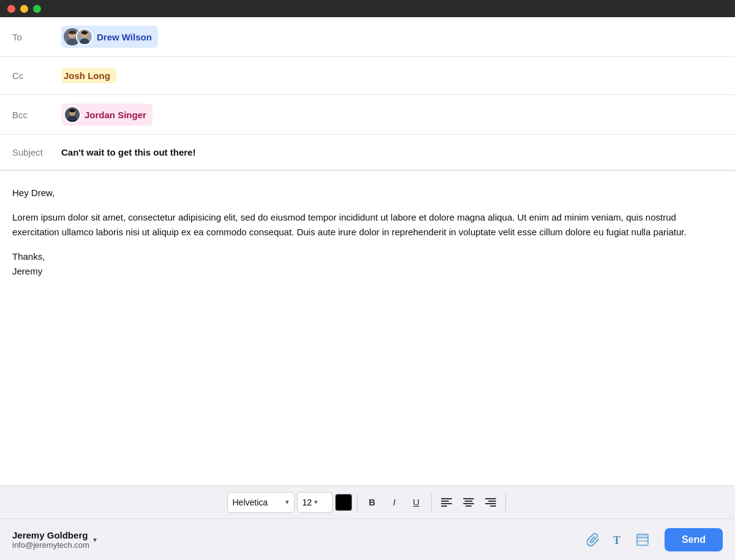 This screenshot has width=735, height=560. What do you see at coordinates (124, 37) in the screenshot?
I see `to-recipient-name: Drew Wilson` at bounding box center [124, 37].